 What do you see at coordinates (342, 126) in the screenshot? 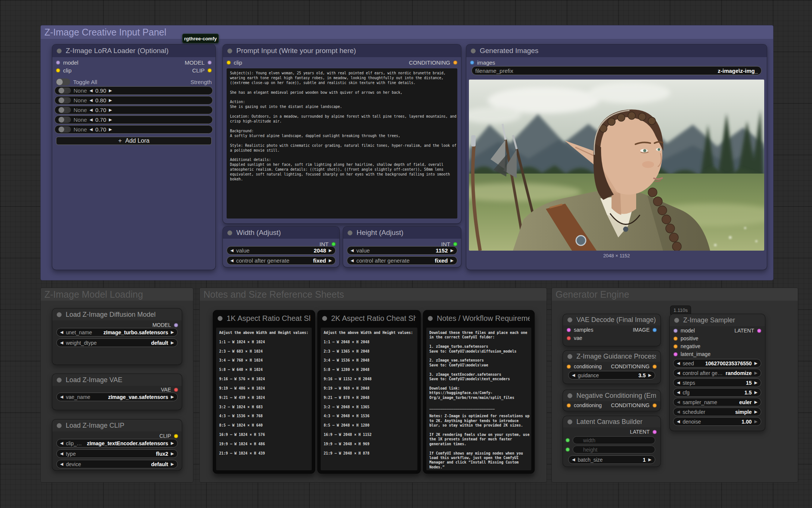
I see `prompt-text: Subject(s): Young elven woman, 25 years …` at bounding box center [342, 126].